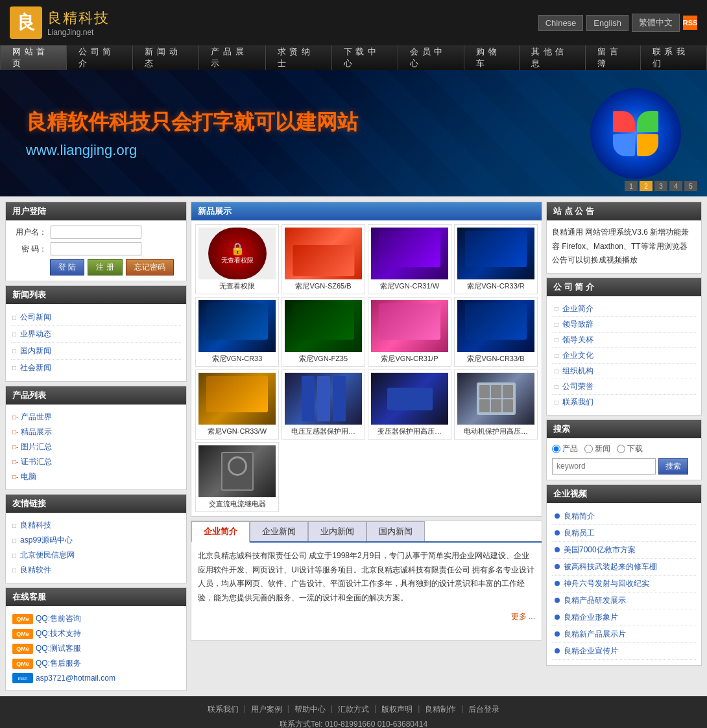 The width and height of the screenshot is (707, 728). What do you see at coordinates (630, 449) in the screenshot?
I see `search-option-download: 下载` at bounding box center [630, 449].